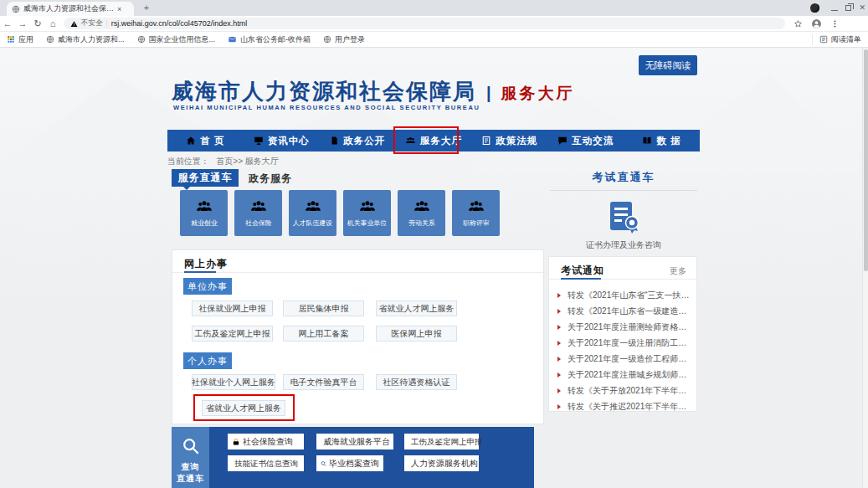 The height and width of the screenshot is (488, 868). What do you see at coordinates (417, 382) in the screenshot?
I see `btn-community-benefit-cert: 社区待遇资格认证` at bounding box center [417, 382].